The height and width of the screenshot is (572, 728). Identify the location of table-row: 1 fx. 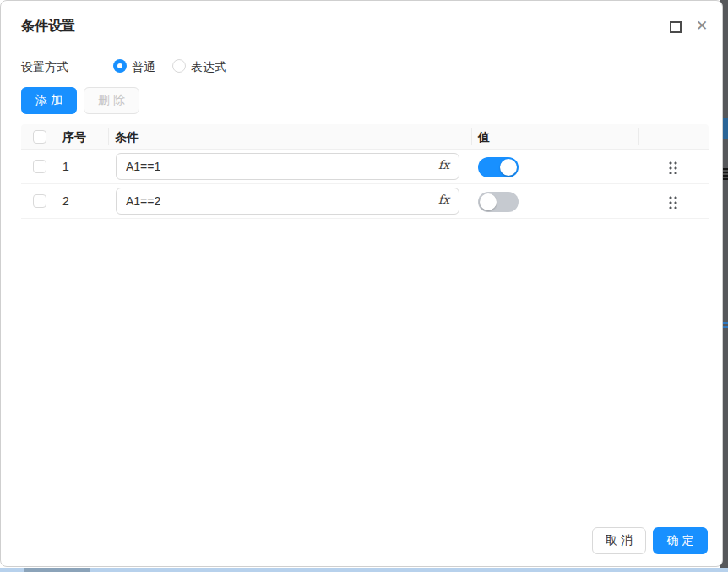
(365, 167).